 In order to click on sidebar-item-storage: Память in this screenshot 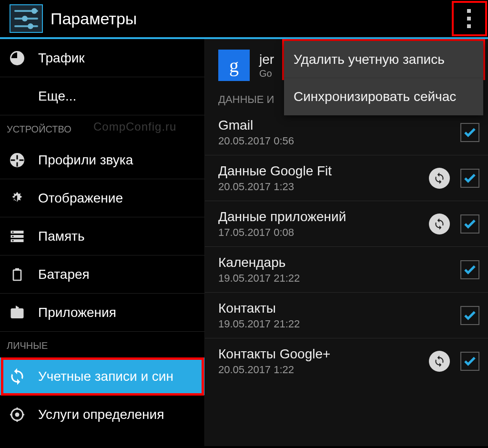, I will do `click(102, 236)`.